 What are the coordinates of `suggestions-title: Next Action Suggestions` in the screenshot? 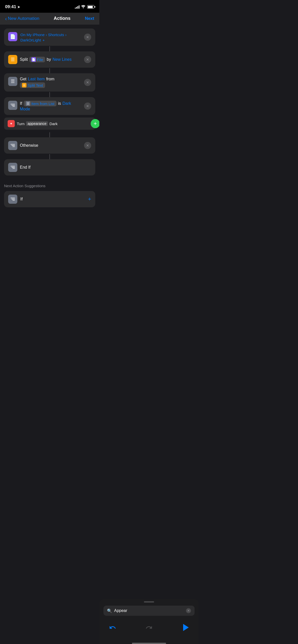 It's located at (50, 186).